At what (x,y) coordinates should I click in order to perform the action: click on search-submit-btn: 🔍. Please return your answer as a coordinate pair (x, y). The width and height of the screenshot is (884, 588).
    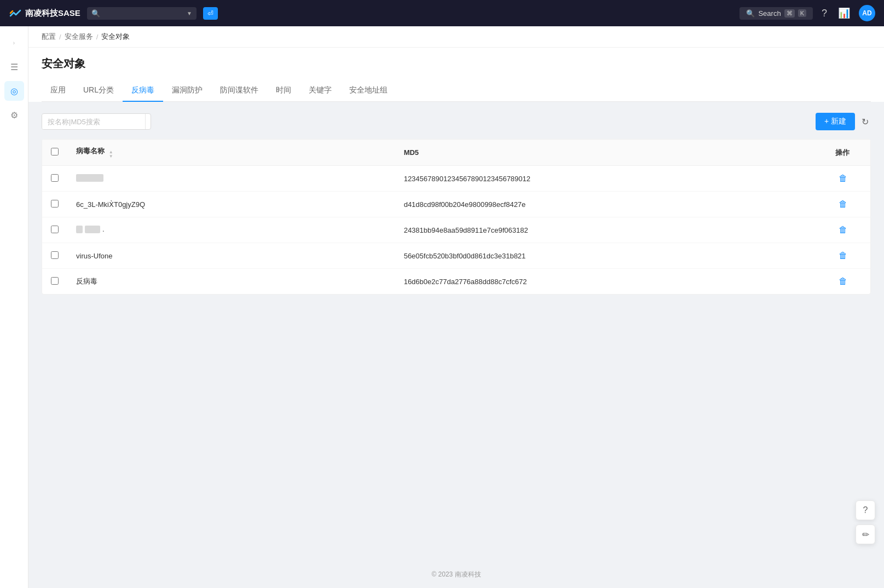
    Looking at the image, I should click on (148, 122).